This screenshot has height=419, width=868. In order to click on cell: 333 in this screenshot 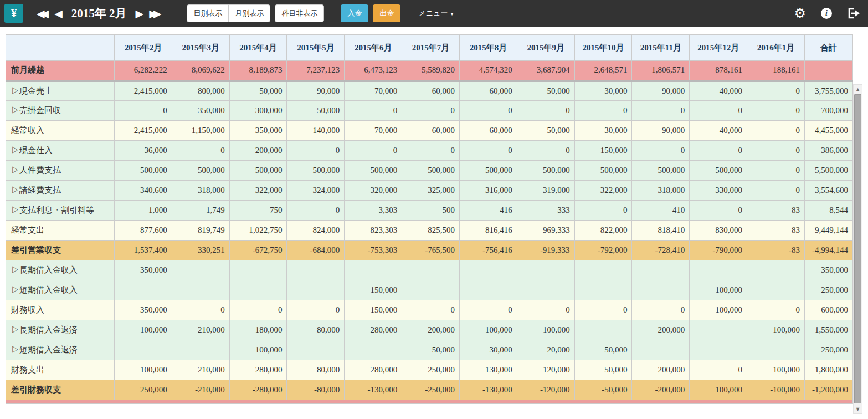, I will do `click(546, 211)`.